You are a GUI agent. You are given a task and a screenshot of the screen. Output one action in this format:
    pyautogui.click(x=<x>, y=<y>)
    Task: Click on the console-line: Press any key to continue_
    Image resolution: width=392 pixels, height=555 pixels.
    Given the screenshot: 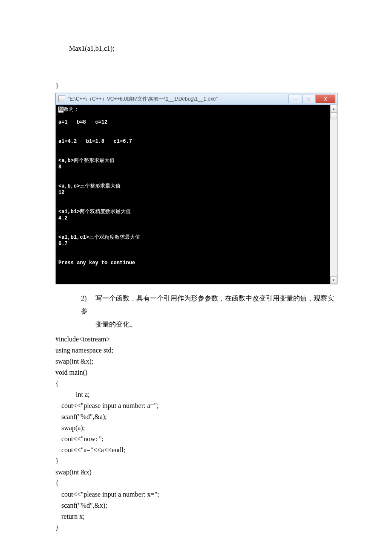 What is the action you would take?
    pyautogui.click(x=98, y=263)
    